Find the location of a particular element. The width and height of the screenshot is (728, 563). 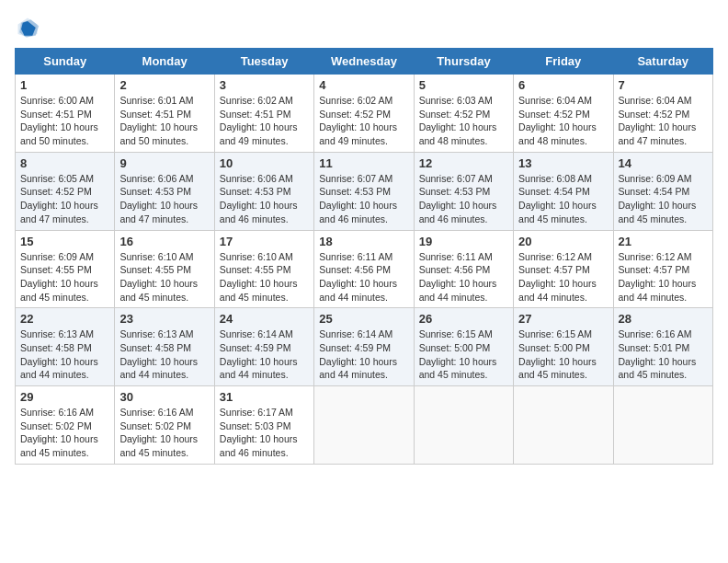

day-cell: 27Sunrise: 6:15 AMSunset: 5:00 PMDayligh… is located at coordinates (563, 348).